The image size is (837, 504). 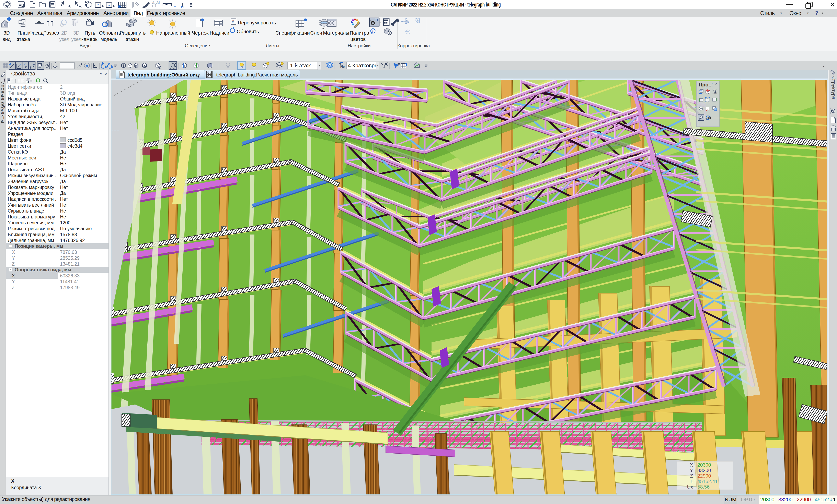 I want to click on svg-text: EI, so click(x=376, y=20).